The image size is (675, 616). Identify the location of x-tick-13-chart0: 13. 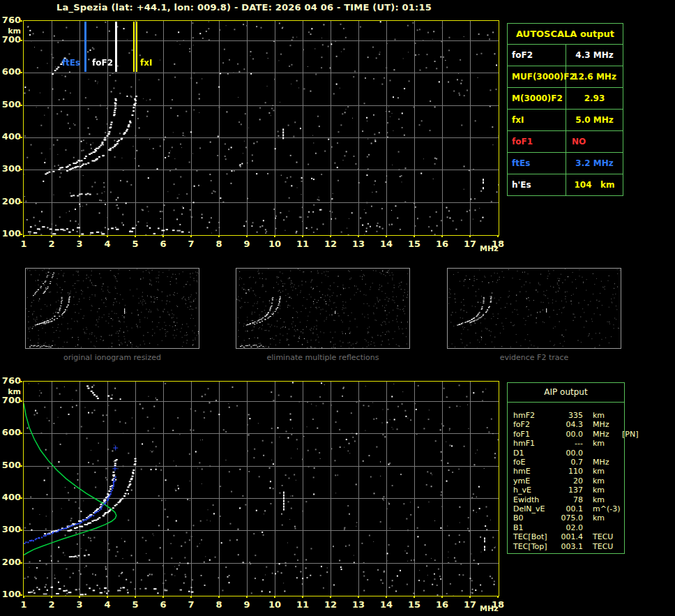
(358, 244).